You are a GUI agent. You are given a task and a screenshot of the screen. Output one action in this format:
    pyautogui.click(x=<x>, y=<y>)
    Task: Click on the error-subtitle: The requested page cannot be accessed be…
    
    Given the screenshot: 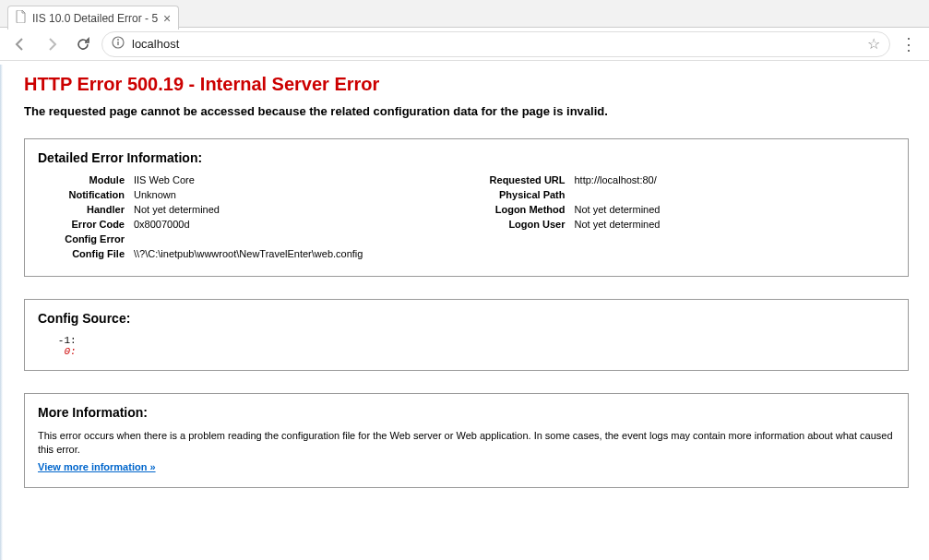 What is the action you would take?
    pyautogui.click(x=467, y=111)
    